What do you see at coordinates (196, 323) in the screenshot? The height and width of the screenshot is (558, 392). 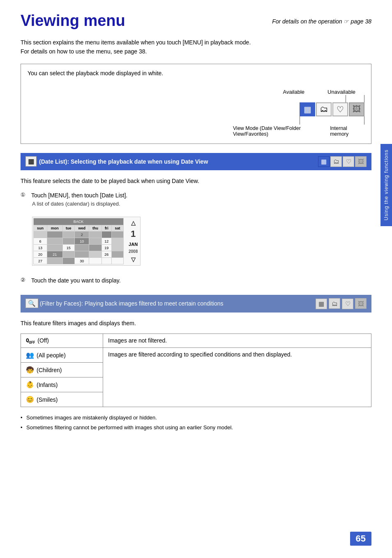 I see `section2-body: This feature filters images and displays…` at bounding box center [196, 323].